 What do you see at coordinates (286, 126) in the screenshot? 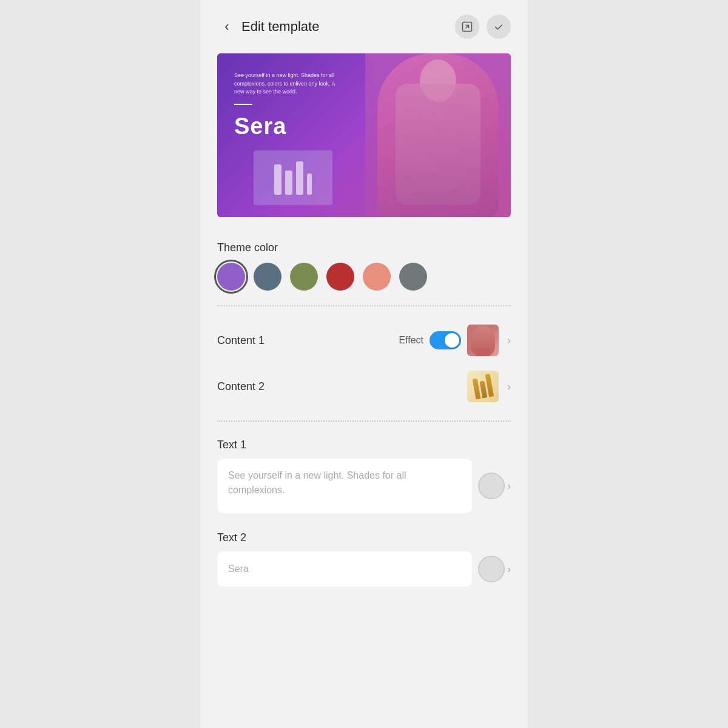
I see `banner-title: Sera` at bounding box center [286, 126].